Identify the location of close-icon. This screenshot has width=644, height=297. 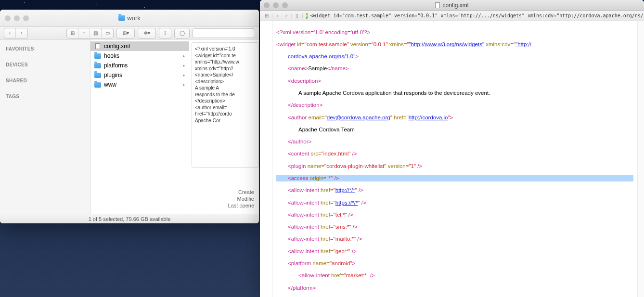
(267, 5).